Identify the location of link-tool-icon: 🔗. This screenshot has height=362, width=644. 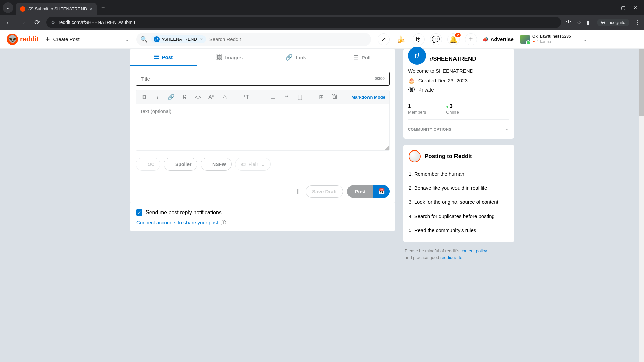
(171, 97).